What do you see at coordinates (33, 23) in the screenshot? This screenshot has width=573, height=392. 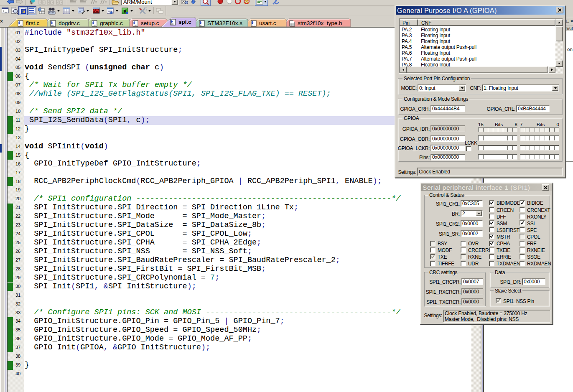 I see `svg-text: first.c` at bounding box center [33, 23].